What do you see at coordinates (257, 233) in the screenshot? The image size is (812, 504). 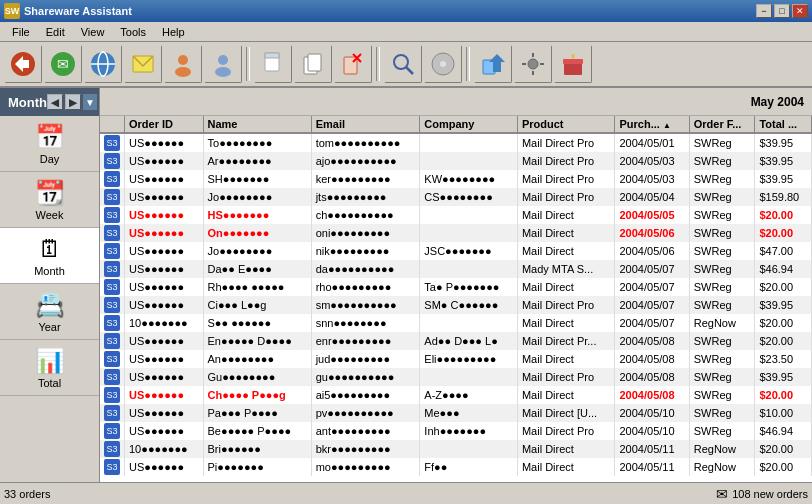 I see `row-name: On●●●●●●●` at bounding box center [257, 233].